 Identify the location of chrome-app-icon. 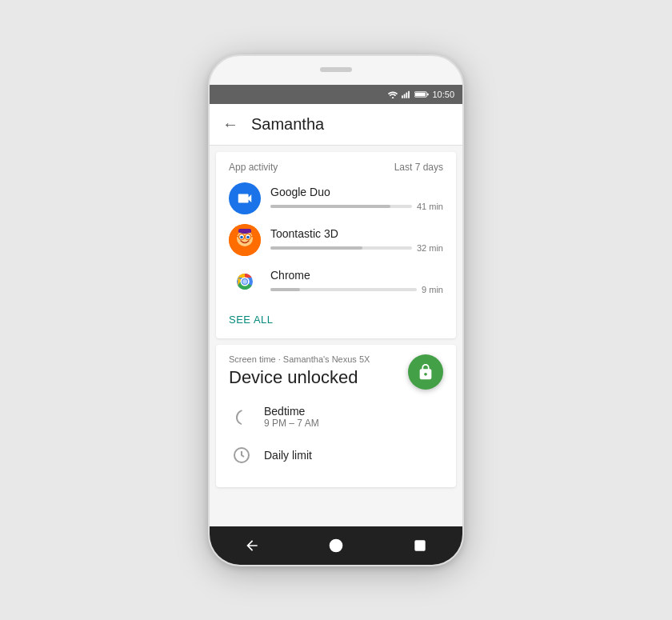
(245, 282).